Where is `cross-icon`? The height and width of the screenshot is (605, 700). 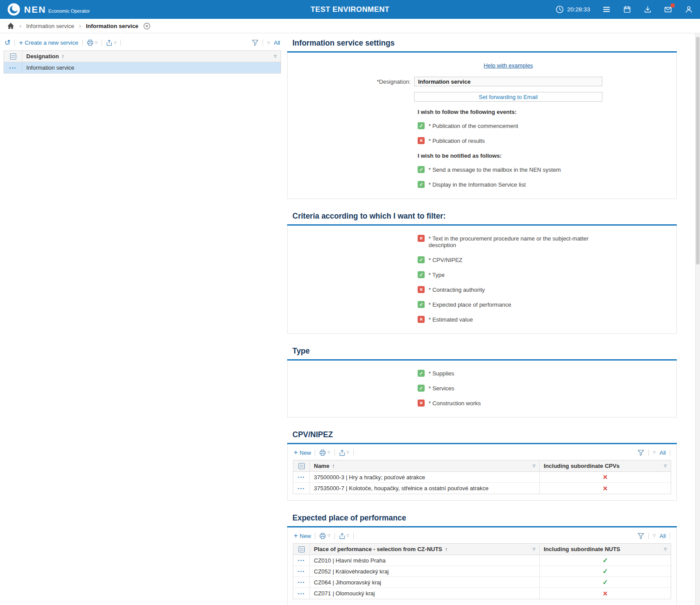
cross-icon is located at coordinates (605, 488).